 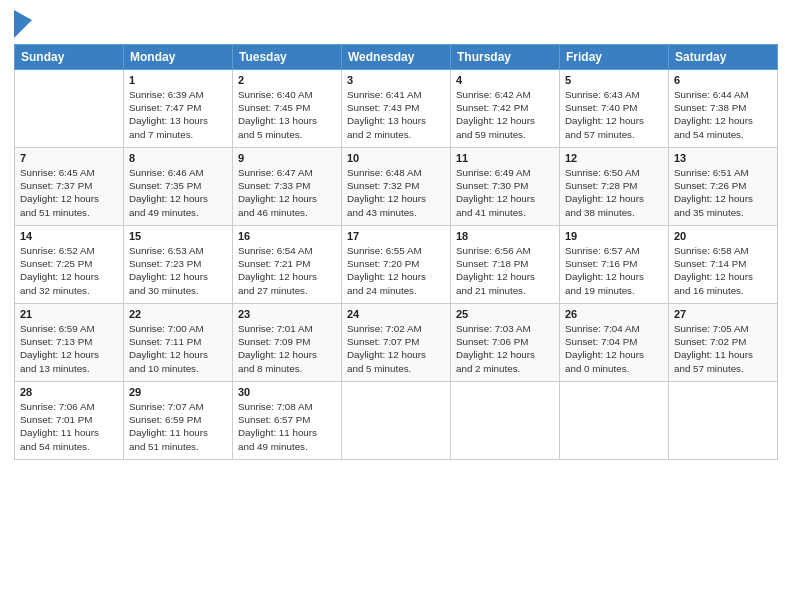 What do you see at coordinates (69, 392) in the screenshot?
I see `day-number: 28` at bounding box center [69, 392].